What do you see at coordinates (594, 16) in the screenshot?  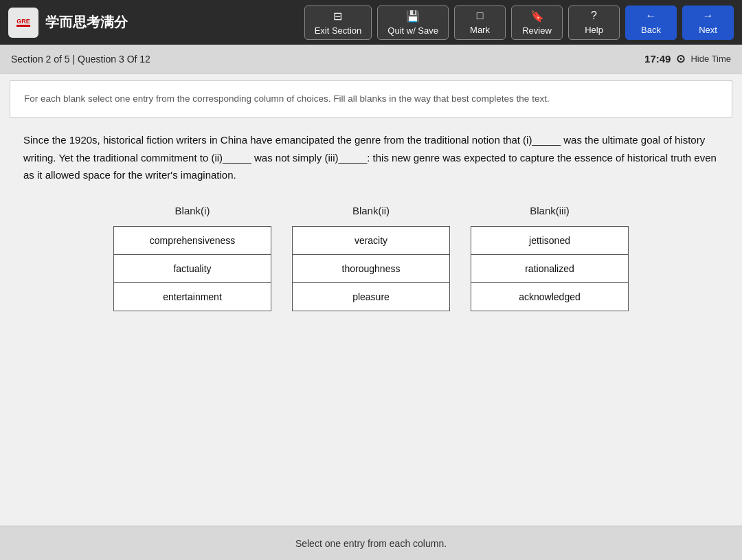 I see `help-icon: ?` at bounding box center [594, 16].